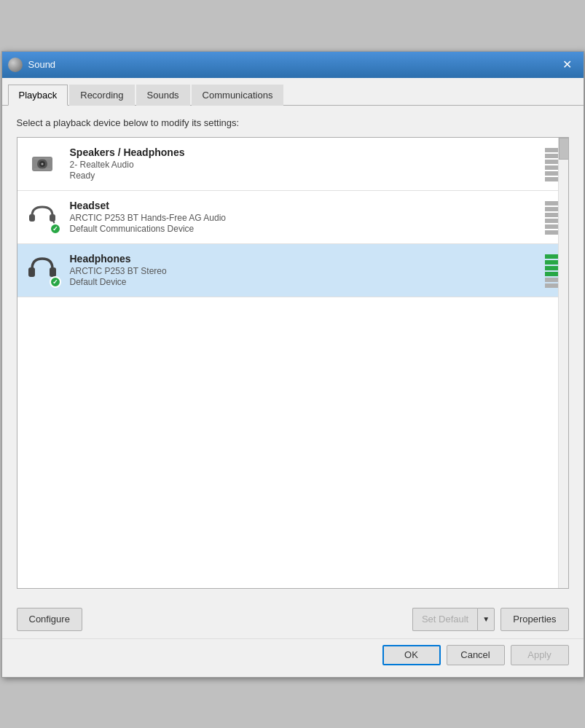 This screenshot has width=585, height=728. Describe the element at coordinates (305, 206) in the screenshot. I see `device-name-headset: Headset` at that location.